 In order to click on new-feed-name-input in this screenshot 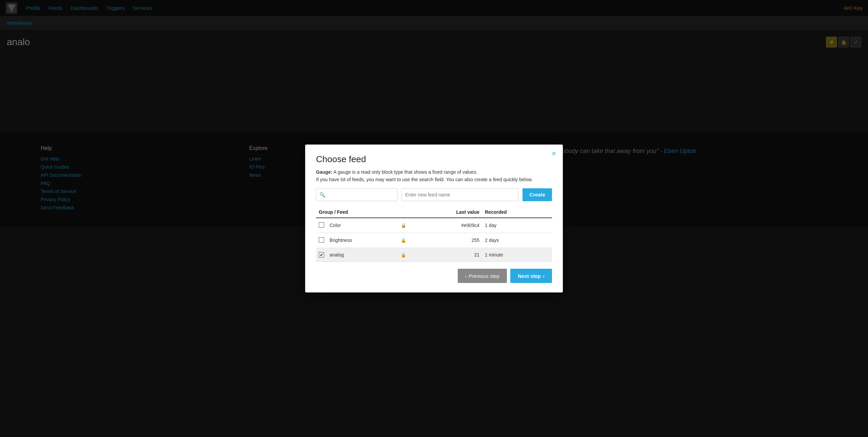, I will do `click(460, 195)`.